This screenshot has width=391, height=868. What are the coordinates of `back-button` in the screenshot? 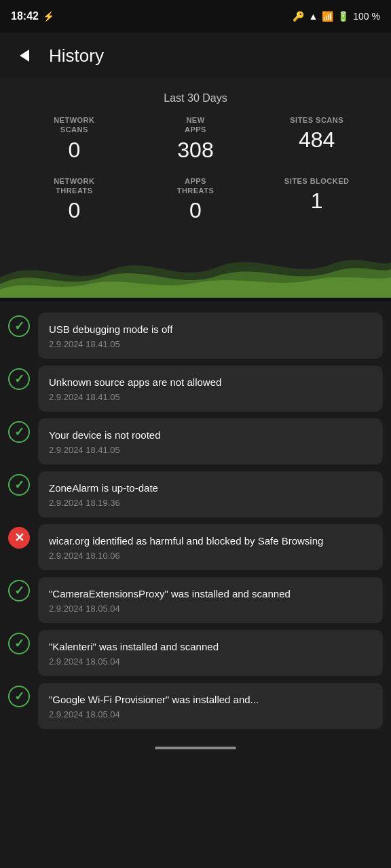 It's located at (24, 56).